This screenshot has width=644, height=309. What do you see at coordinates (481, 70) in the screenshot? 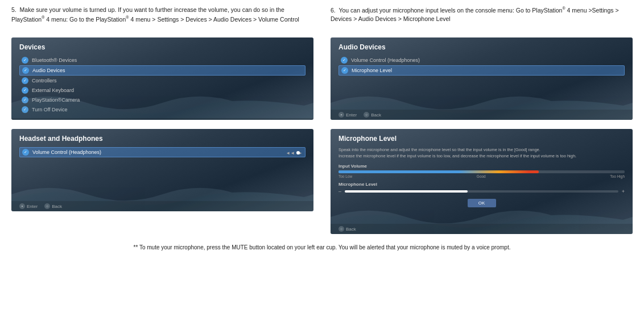
I see `audio-item-1: ✓ Microphone Level` at bounding box center [481, 70].